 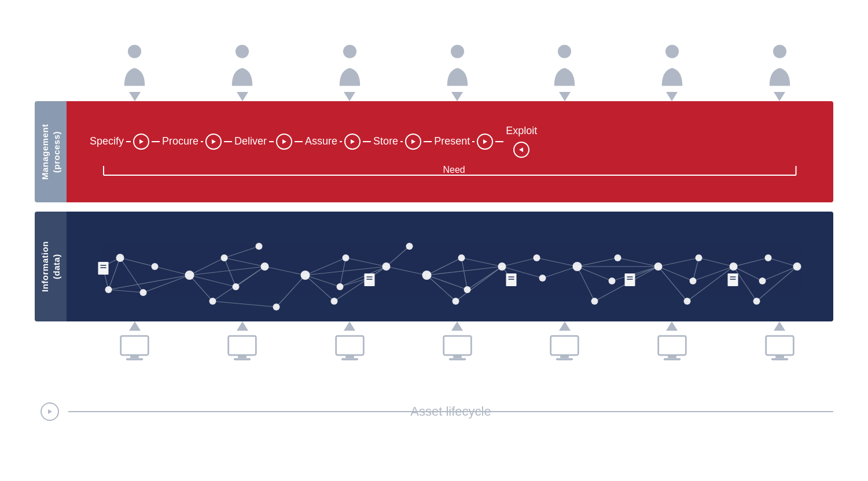 What do you see at coordinates (434, 359) in the screenshot?
I see `computers-row` at bounding box center [434, 359].